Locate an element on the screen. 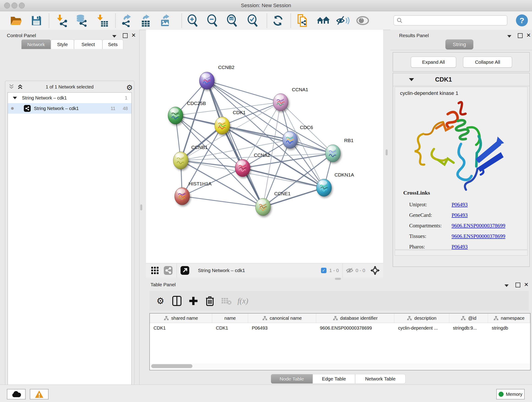  control-panel-float-button is located at coordinates (114, 37).